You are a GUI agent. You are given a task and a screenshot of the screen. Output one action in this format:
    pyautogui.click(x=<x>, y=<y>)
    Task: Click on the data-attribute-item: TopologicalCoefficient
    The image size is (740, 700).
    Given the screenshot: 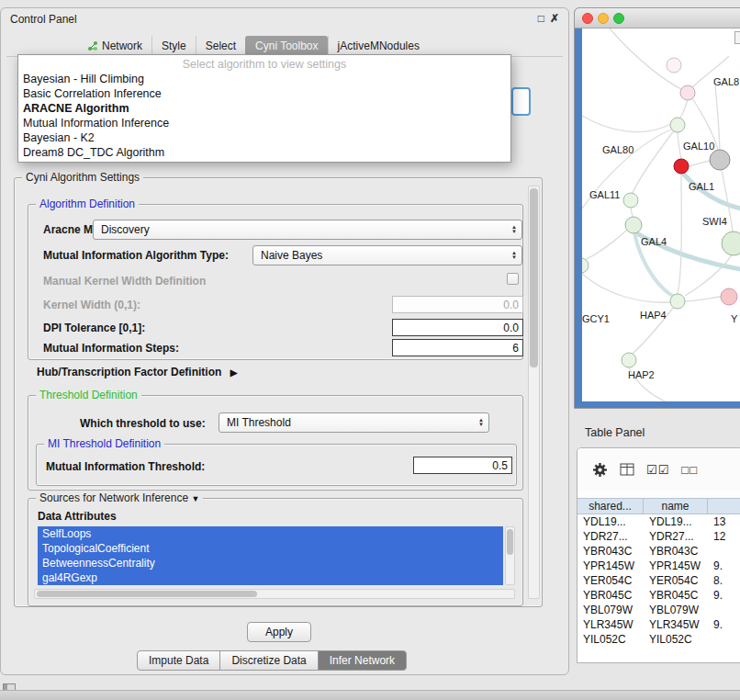 What is the action you would take?
    pyautogui.click(x=270, y=548)
    